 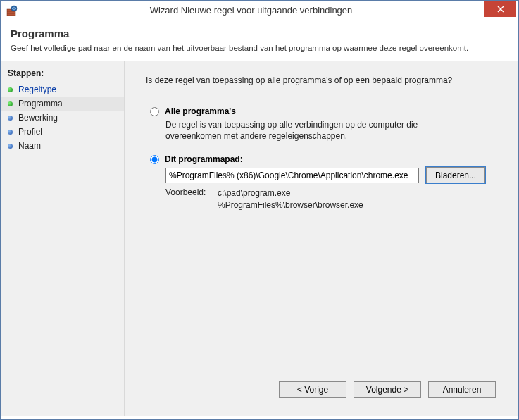 I want to click on step-label: Profiel, so click(x=30, y=132).